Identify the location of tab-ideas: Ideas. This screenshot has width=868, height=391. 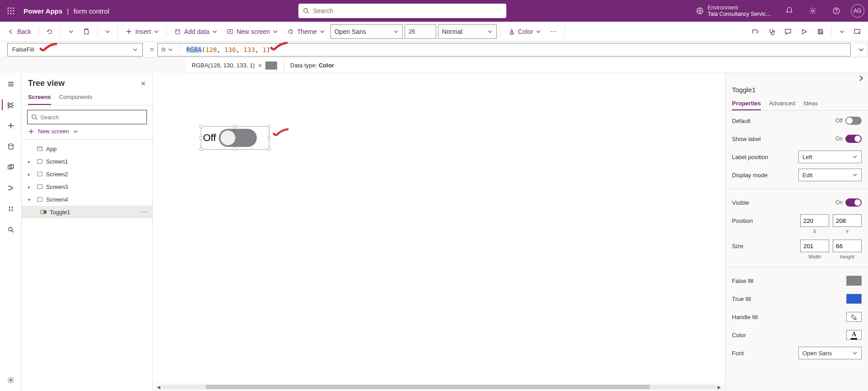
(811, 104).